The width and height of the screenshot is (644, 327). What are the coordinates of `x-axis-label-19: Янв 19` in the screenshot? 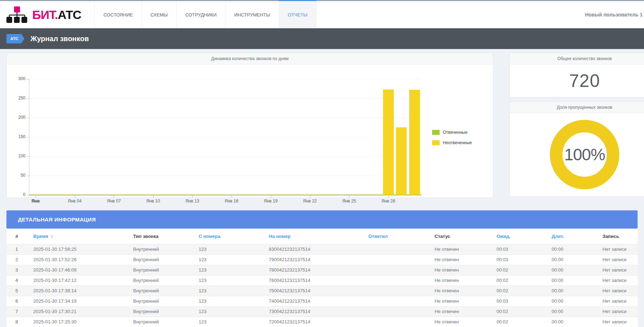 It's located at (271, 201).